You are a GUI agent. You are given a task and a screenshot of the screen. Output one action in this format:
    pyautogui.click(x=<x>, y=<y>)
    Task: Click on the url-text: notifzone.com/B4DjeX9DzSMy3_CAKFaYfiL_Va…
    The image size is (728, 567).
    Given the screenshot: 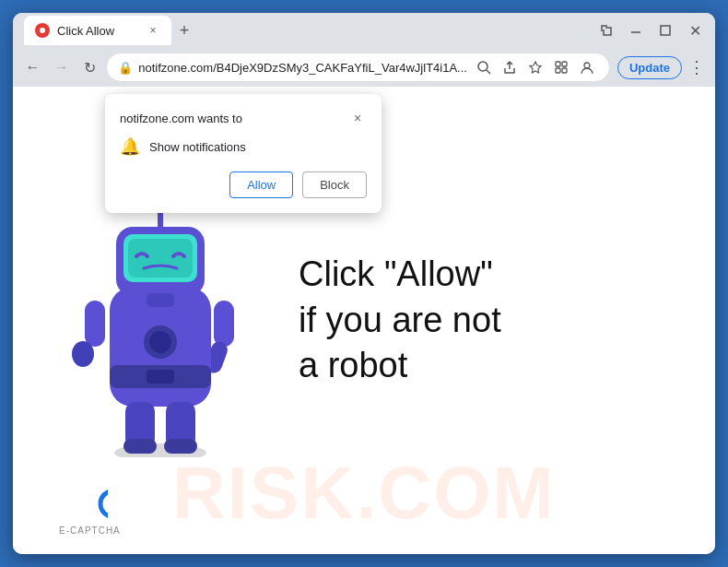 What is the action you would take?
    pyautogui.click(x=302, y=68)
    